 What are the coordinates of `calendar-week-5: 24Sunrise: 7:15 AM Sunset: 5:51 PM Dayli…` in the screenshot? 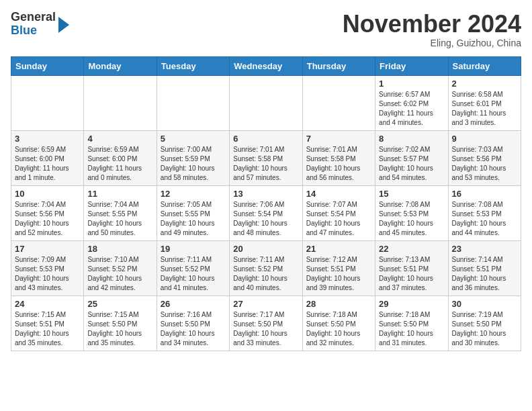 It's located at (266, 323).